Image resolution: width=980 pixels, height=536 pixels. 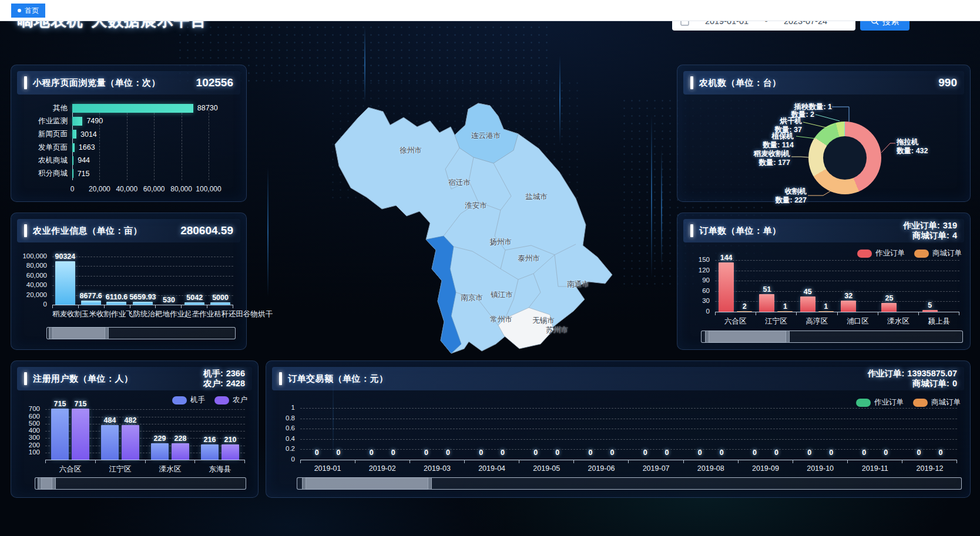 I want to click on x-label: 2019-11, so click(x=875, y=468).